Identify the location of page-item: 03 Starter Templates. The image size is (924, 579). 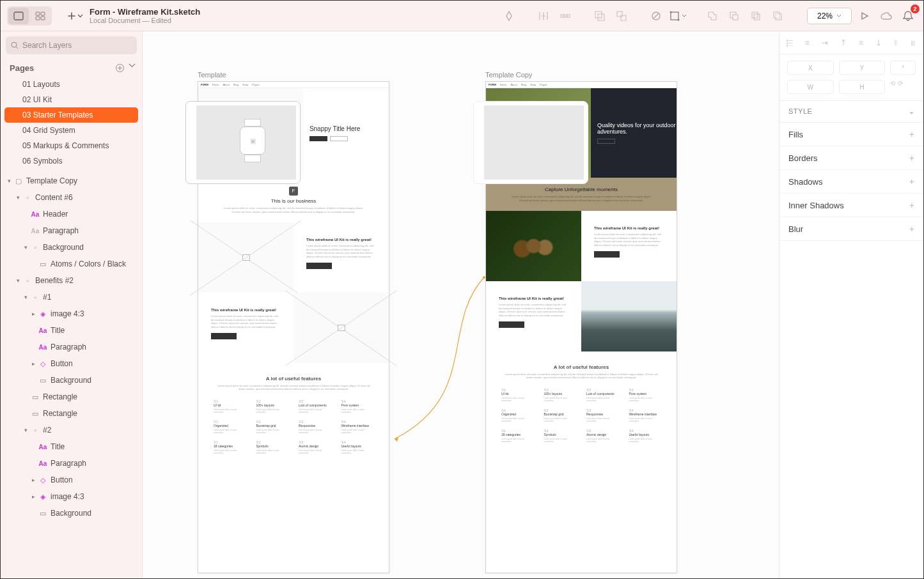
(72, 115).